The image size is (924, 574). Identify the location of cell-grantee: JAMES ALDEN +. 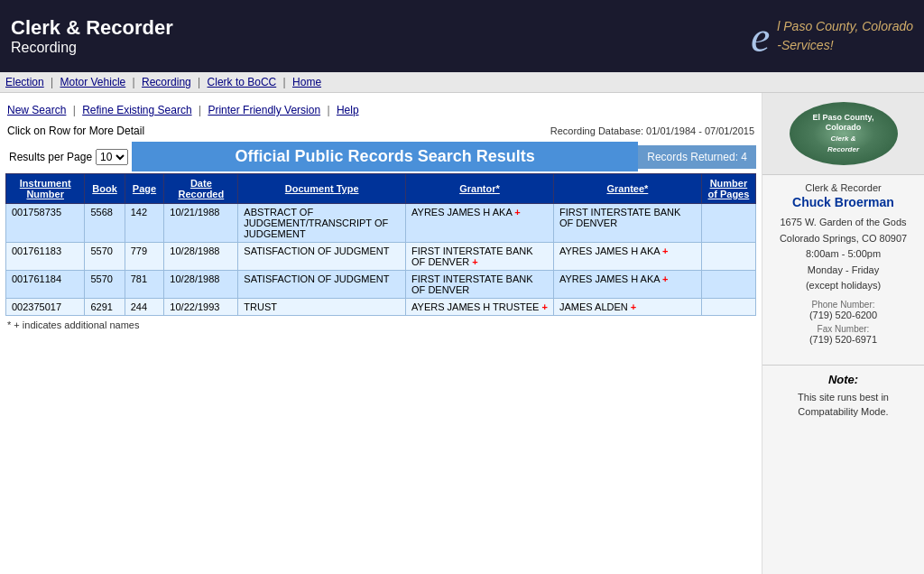
(627, 307).